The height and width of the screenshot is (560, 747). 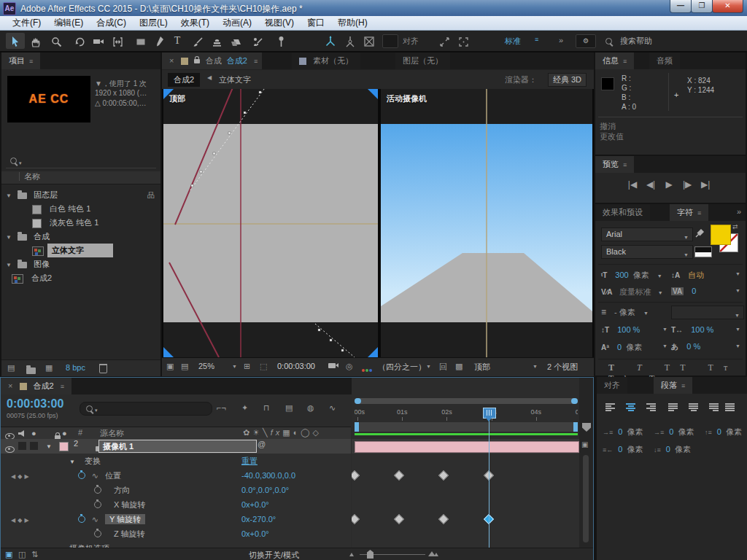 I want to click on prop-row-transform: ▼ 变换 重置, so click(x=176, y=461).